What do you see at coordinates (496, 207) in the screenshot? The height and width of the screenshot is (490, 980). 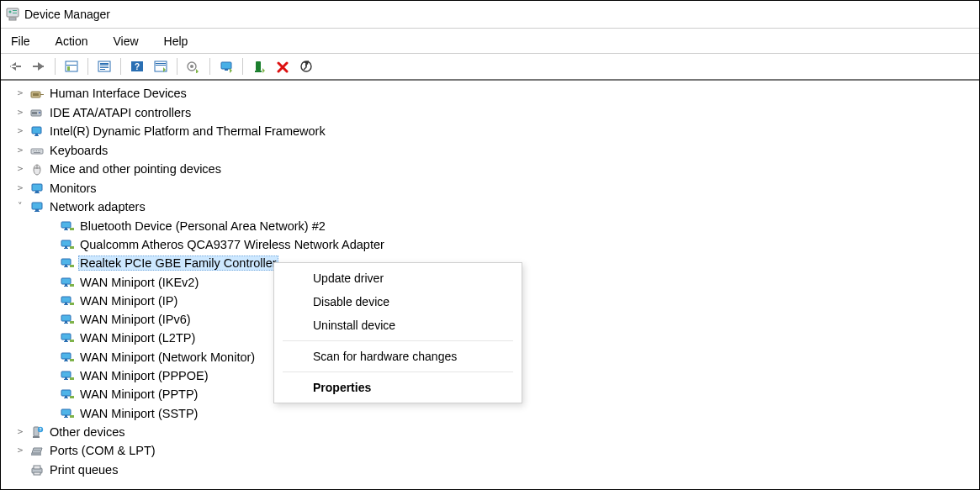 I see `tree-category-network: ˅Network adapters` at bounding box center [496, 207].